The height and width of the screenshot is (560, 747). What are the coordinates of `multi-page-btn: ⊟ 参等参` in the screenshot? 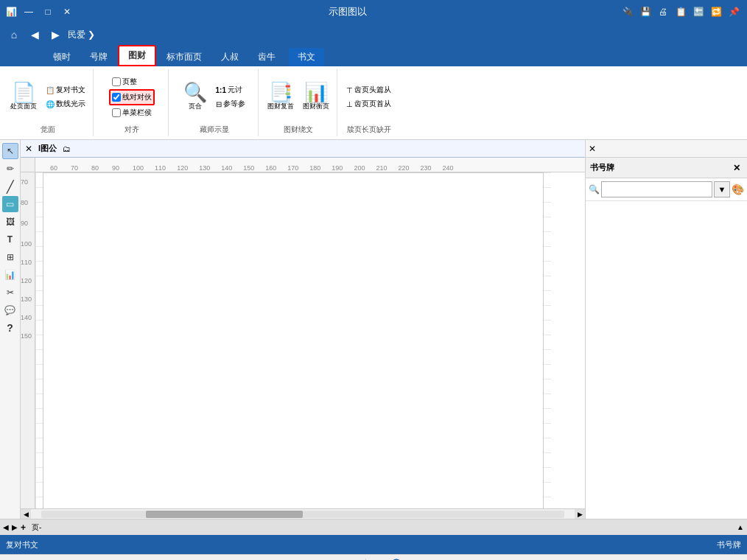 It's located at (231, 104).